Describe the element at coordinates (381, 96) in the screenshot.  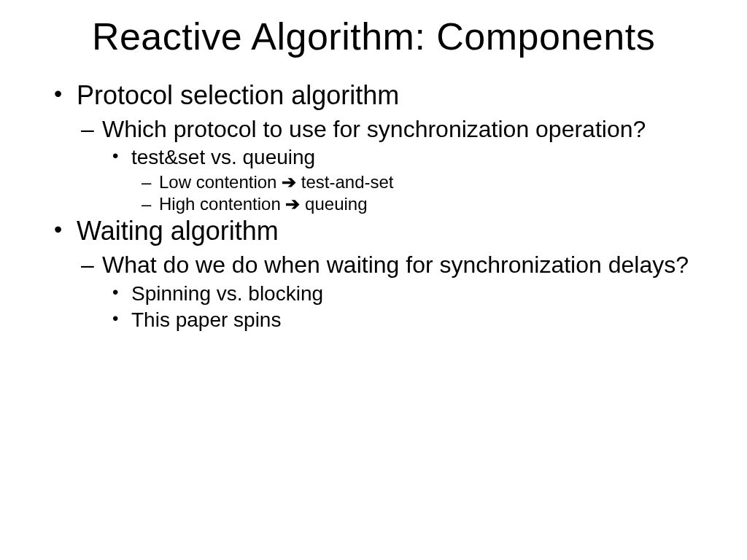
I see `bullet-level1: Protocol selection algorithm` at that location.